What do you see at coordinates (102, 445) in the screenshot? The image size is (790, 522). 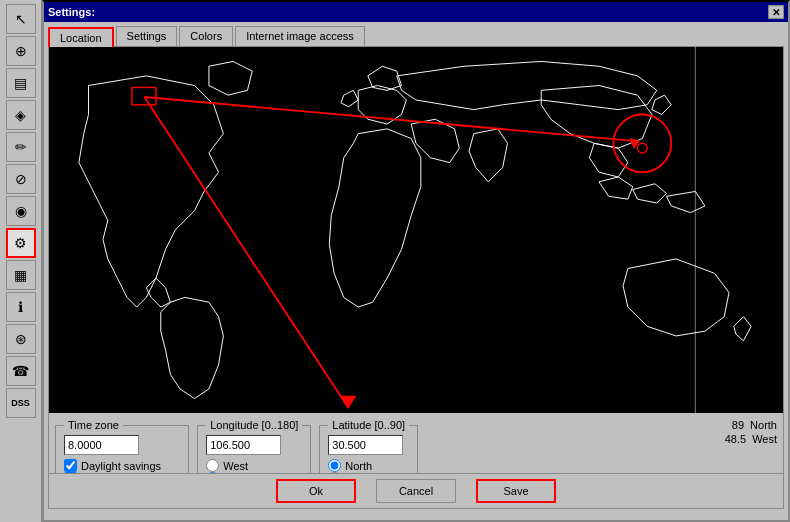 I see `timezone-input: 8.0000` at bounding box center [102, 445].